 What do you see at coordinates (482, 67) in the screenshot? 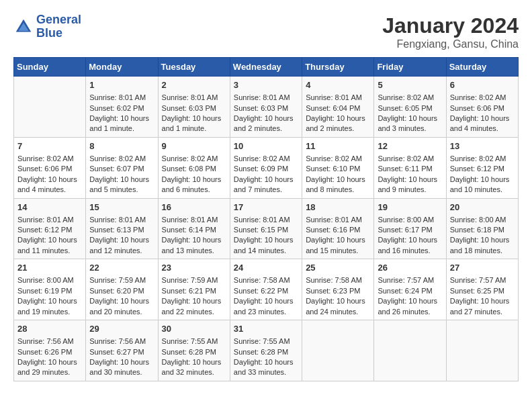
I see `weekday-header-saturday: Saturday` at bounding box center [482, 67].